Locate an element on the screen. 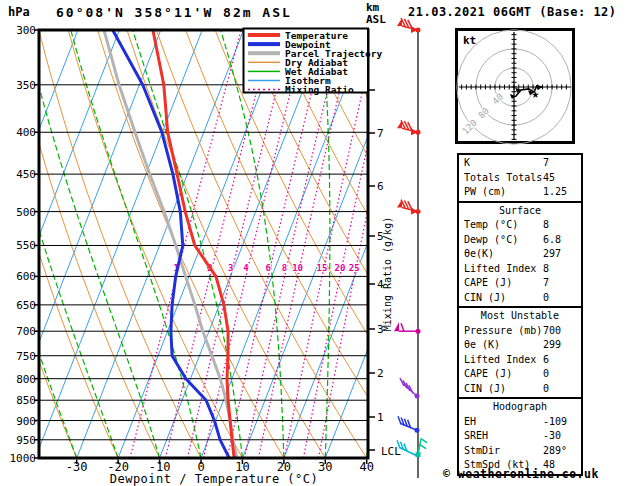 This screenshot has height=486, width=629. pressure-tick-label: 750 is located at coordinates (26, 356).